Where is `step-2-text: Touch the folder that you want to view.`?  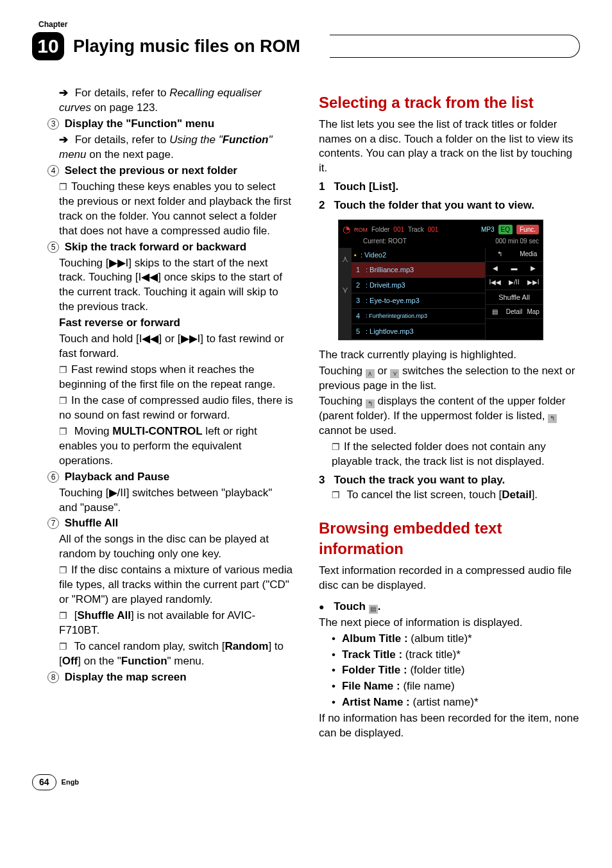
step-2-text: Touch the folder that you want to view. is located at coordinates (457, 205).